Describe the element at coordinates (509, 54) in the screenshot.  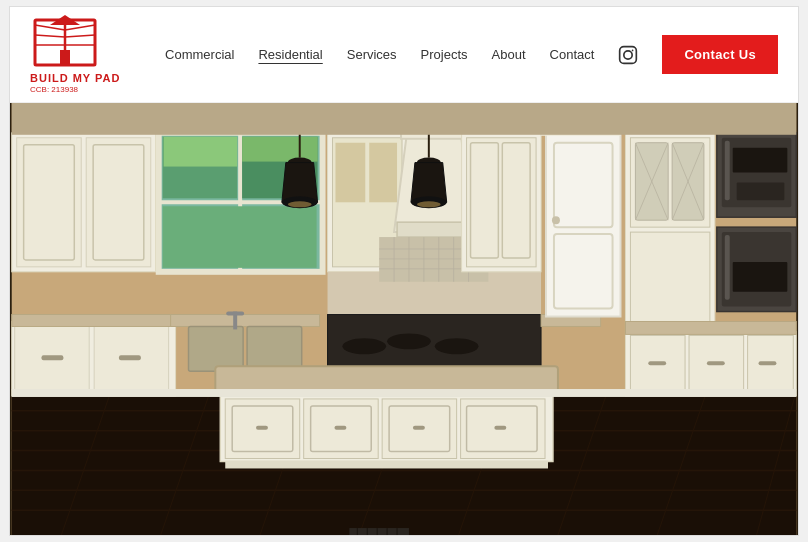
I see `nav-about: About` at that location.